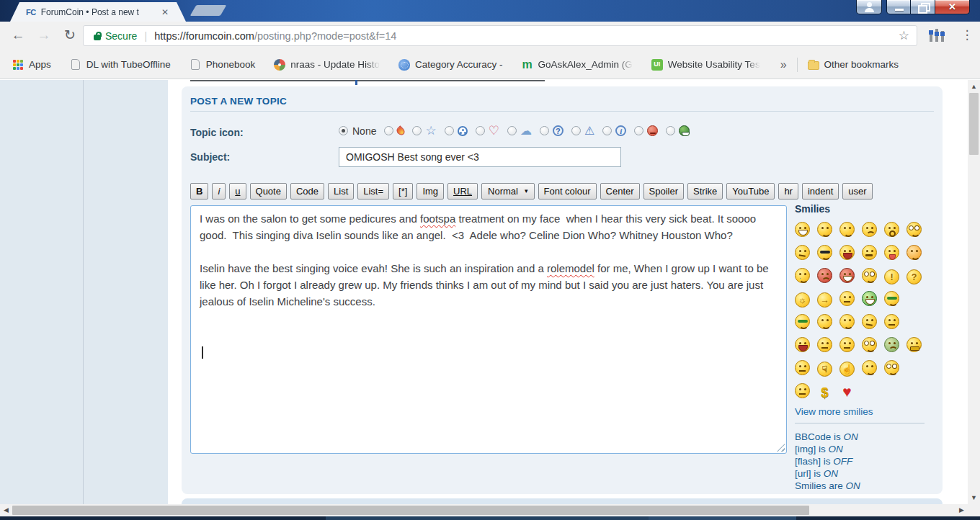  What do you see at coordinates (974, 292) in the screenshot?
I see `vertical-scrollbar: ▲ ▼` at bounding box center [974, 292].